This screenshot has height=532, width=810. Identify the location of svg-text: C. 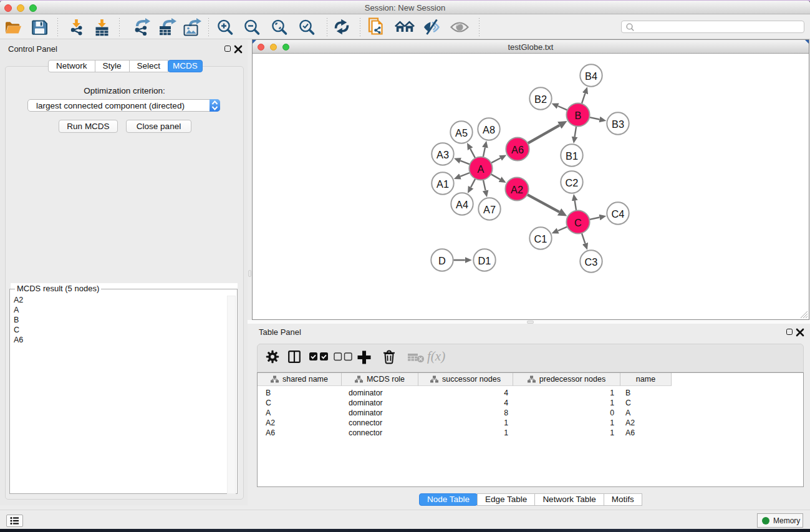
(578, 223).